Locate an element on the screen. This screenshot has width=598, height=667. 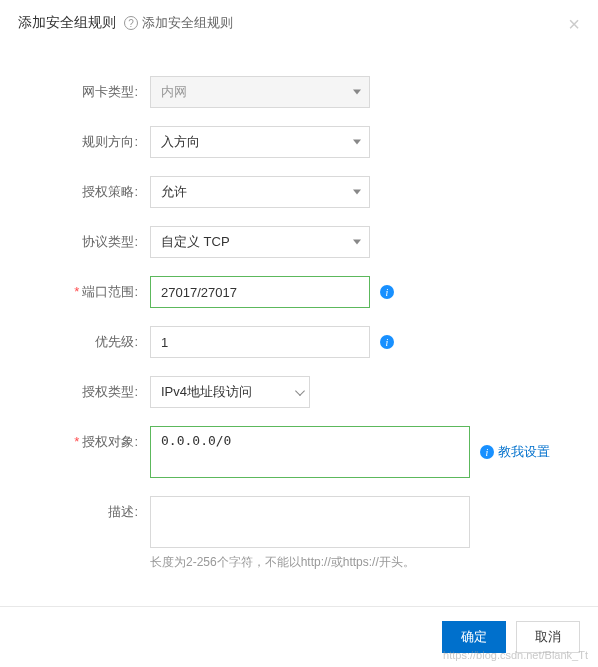
row-auth-object: 授权对象: i 教我设置 is located at coordinates (299, 452).